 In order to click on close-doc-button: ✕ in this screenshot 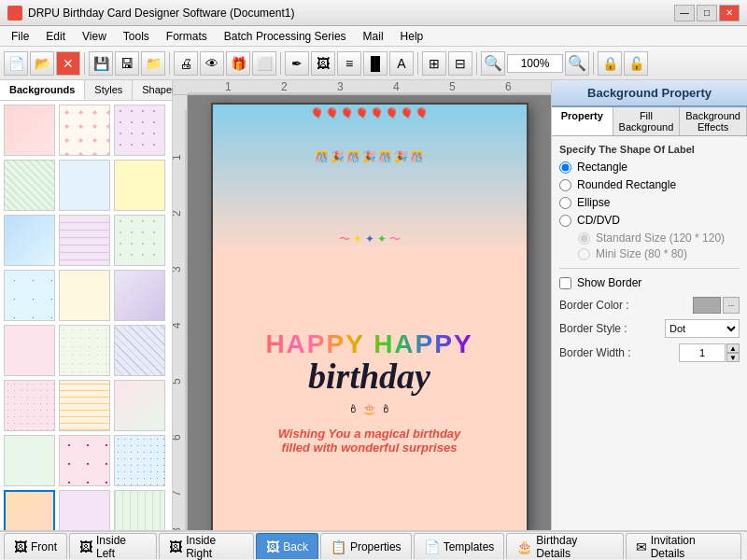, I will do `click(68, 63)`.